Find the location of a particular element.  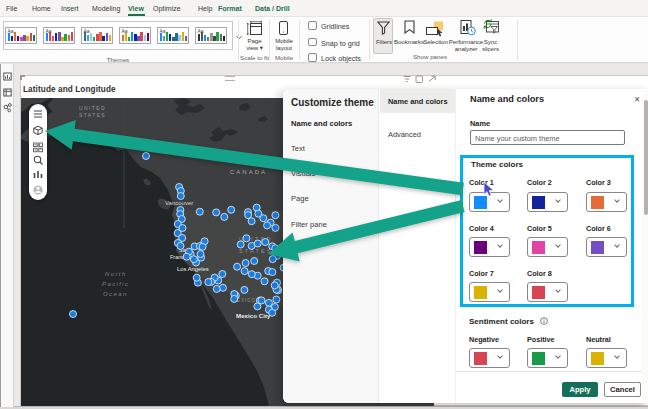

svg-text: Mexico City is located at coordinates (254, 316).